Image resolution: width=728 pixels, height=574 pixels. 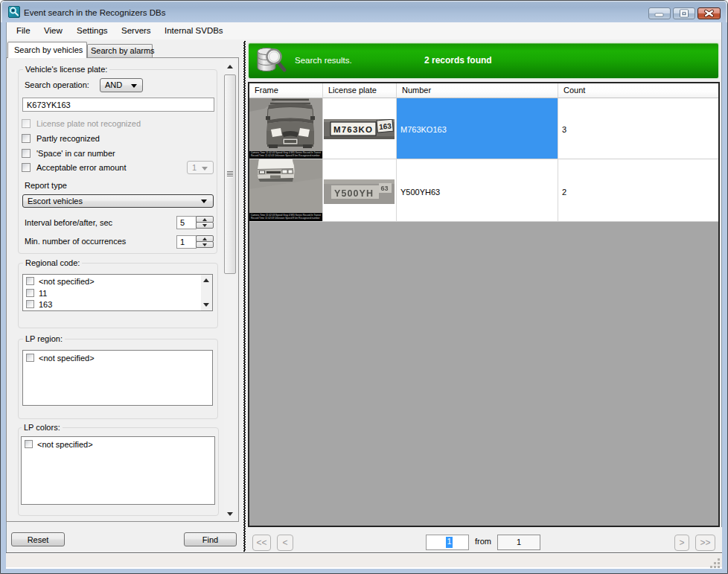 I want to click on svg-text: M763KO, so click(x=353, y=130).